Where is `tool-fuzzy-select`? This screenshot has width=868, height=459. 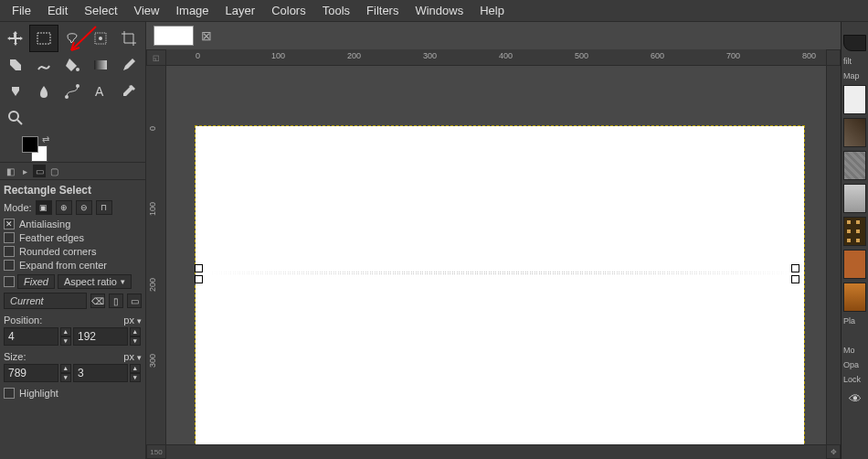
tool-fuzzy-select is located at coordinates (101, 38).